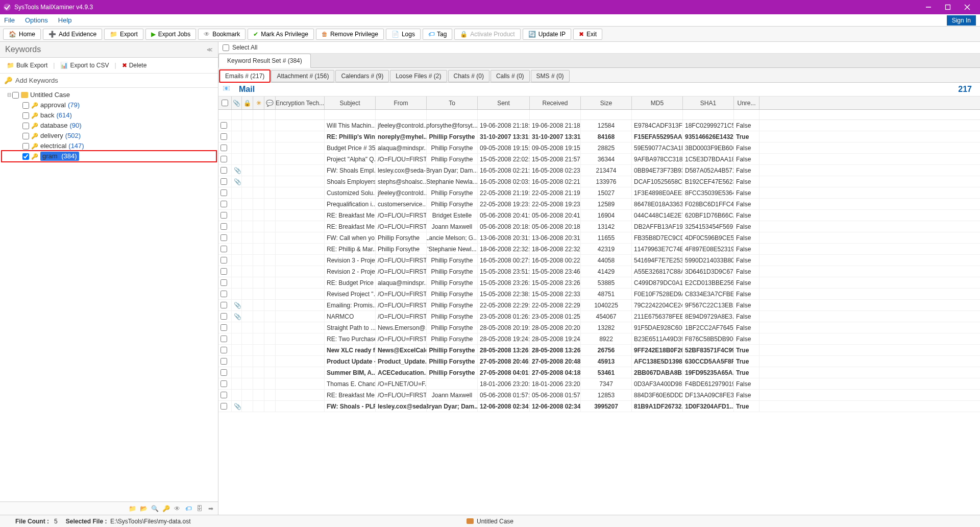 This screenshot has height=527, width=980. Describe the element at coordinates (109, 81) in the screenshot. I see `add-keywords-row: 🔑 Add Keywords` at that location.